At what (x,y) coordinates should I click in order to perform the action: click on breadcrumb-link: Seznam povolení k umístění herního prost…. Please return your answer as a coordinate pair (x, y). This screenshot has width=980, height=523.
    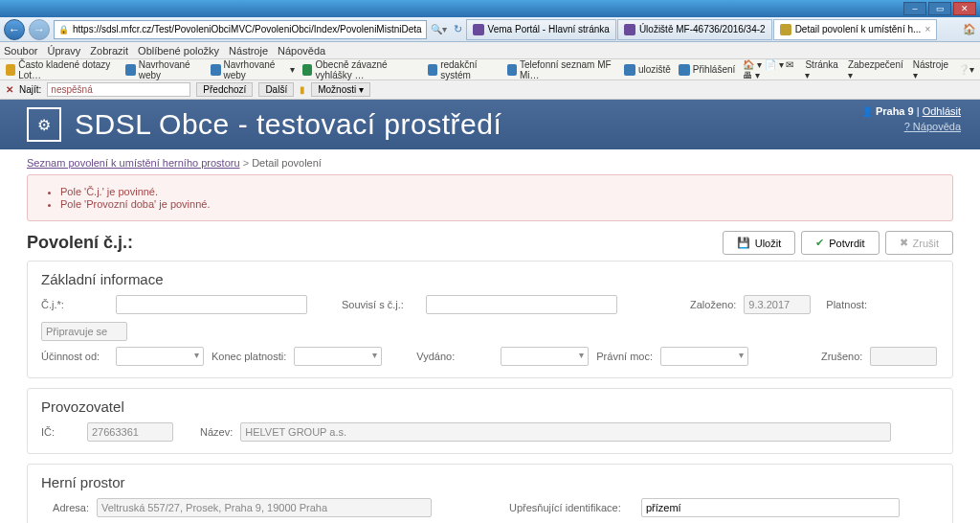
    Looking at the image, I should click on (134, 163).